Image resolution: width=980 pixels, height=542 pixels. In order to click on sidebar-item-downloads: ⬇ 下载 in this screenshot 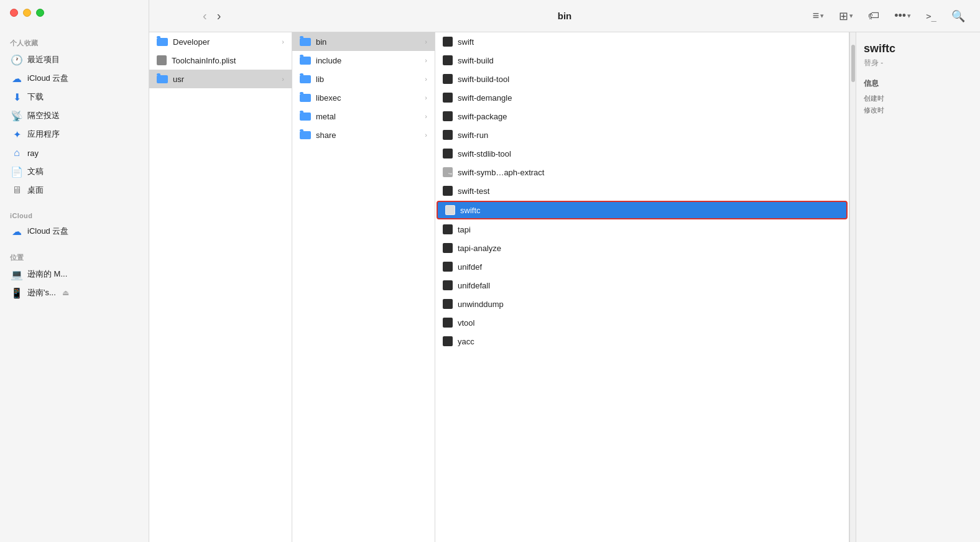, I will do `click(75, 97)`.